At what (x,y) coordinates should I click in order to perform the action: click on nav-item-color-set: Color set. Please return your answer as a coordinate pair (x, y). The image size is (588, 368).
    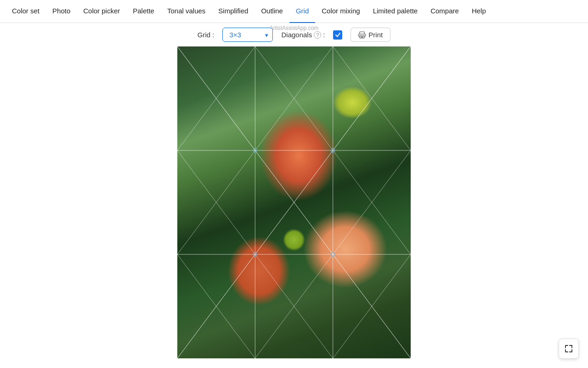
    Looking at the image, I should click on (26, 12).